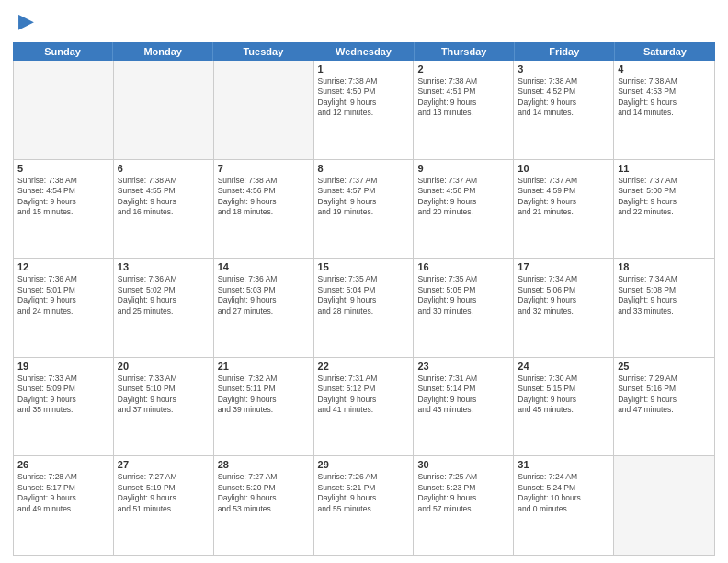 Image resolution: width=728 pixels, height=563 pixels. What do you see at coordinates (664, 110) in the screenshot?
I see `calendar-cell: 4Sunrise: 7:38 AM Sunset: 4:53 PM Daylig…` at bounding box center [664, 110].